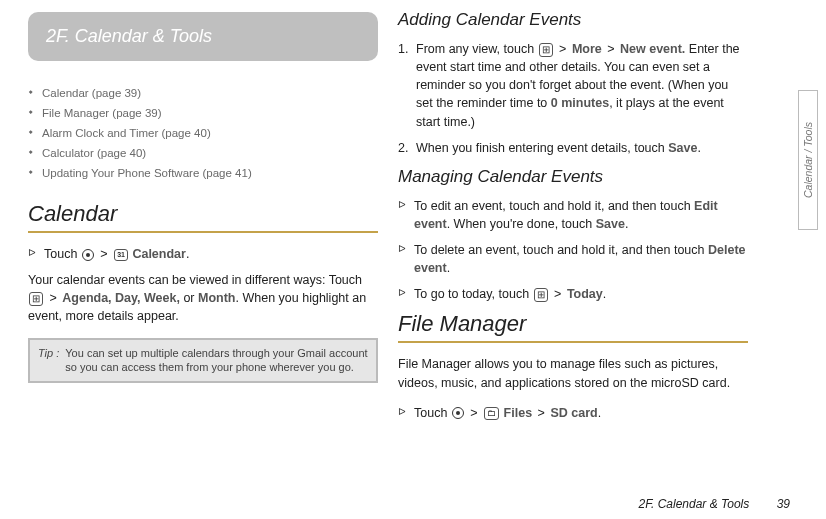  What do you see at coordinates (573, 413) in the screenshot?
I see `instruction-list: Touch > Files > SD card.` at bounding box center [573, 413].